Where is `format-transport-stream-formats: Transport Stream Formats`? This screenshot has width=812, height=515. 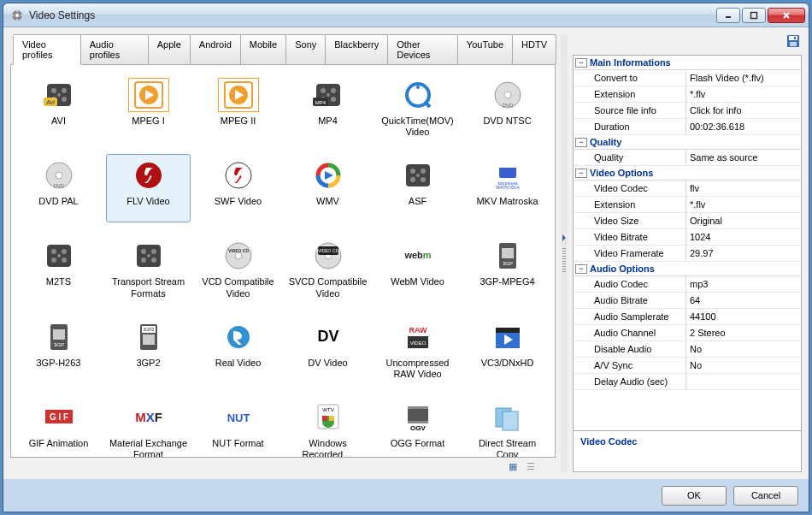
format-transport-stream-formats: Transport Stream Formats is located at coordinates (149, 269).